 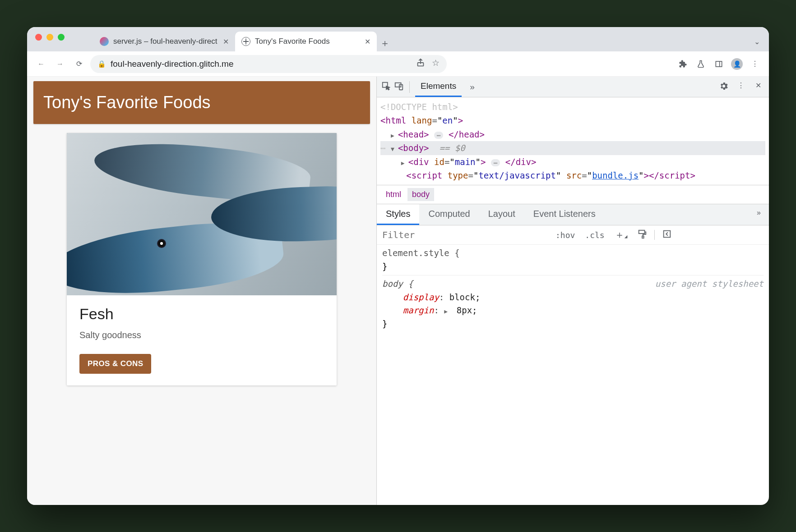 What do you see at coordinates (104, 41) in the screenshot?
I see `glitch-favicon-icon` at bounding box center [104, 41].